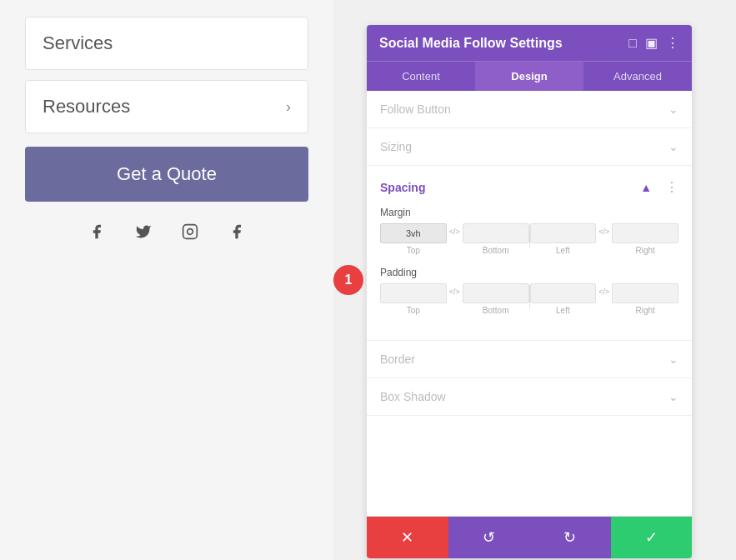 The image size is (736, 560). What do you see at coordinates (529, 397) in the screenshot?
I see `box-shadow-section: Box Shadow ⌄` at bounding box center [529, 397].